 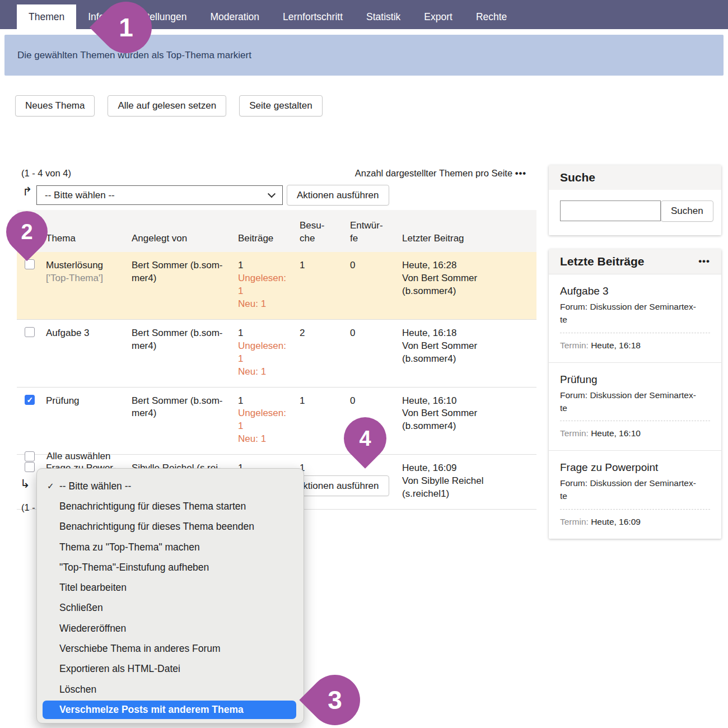 I want to click on topic-title: Prüfung, so click(x=63, y=401).